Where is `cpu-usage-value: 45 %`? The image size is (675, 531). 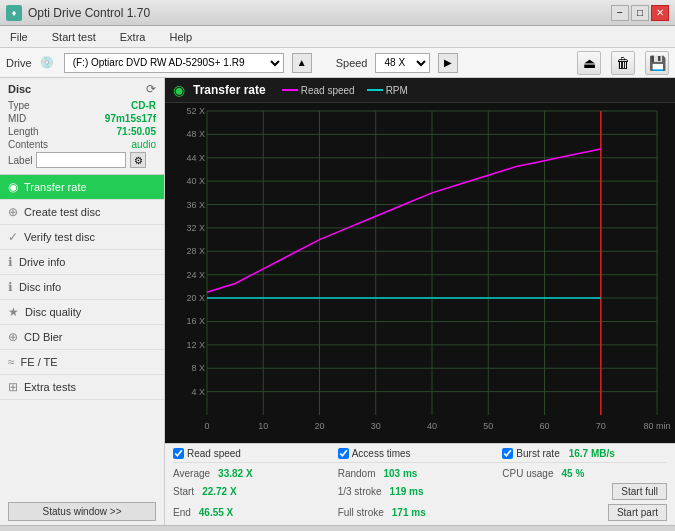
cpu-usage-value: 45 % is located at coordinates (572, 474).